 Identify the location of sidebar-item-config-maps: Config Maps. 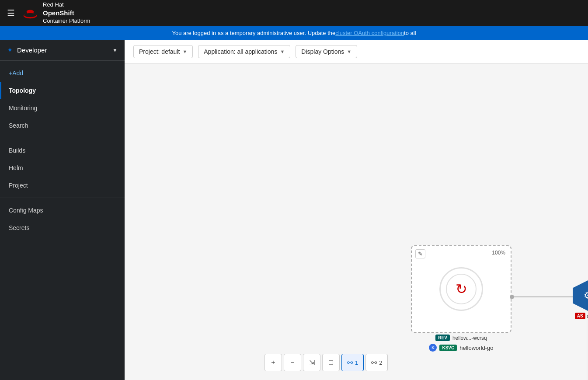
(62, 210).